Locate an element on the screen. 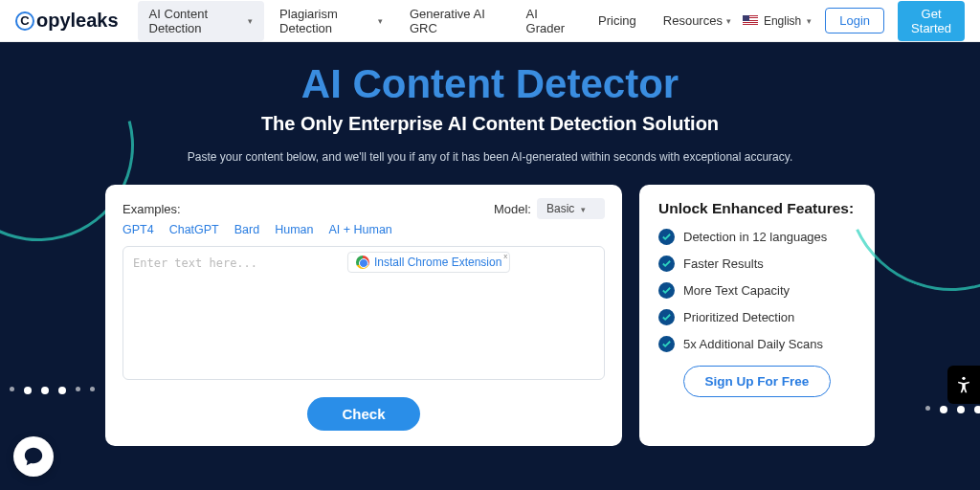 Image resolution: width=980 pixels, height=490 pixels. logo-text: opyleaks is located at coordinates (78, 21).